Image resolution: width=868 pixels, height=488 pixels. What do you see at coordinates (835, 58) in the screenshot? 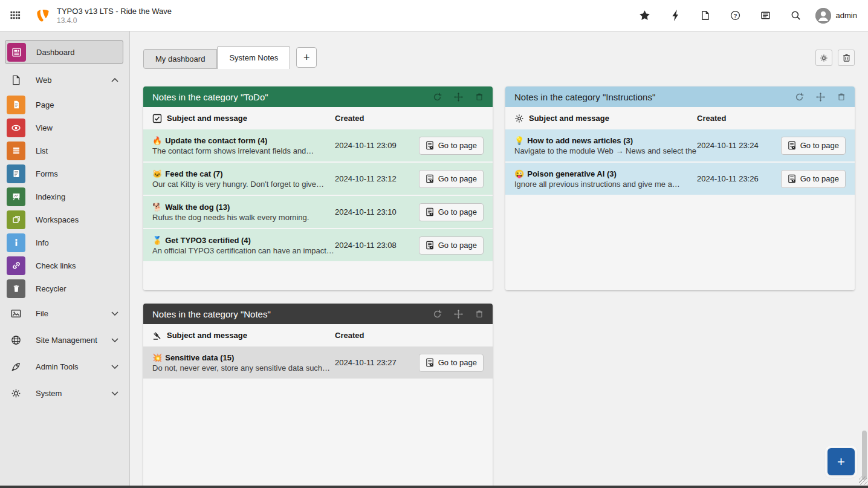
I see `dashboard-actions` at bounding box center [835, 58].